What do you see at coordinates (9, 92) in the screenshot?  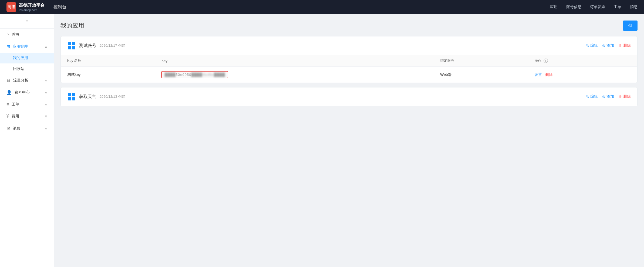 I see `user-icon: 👤` at bounding box center [9, 92].